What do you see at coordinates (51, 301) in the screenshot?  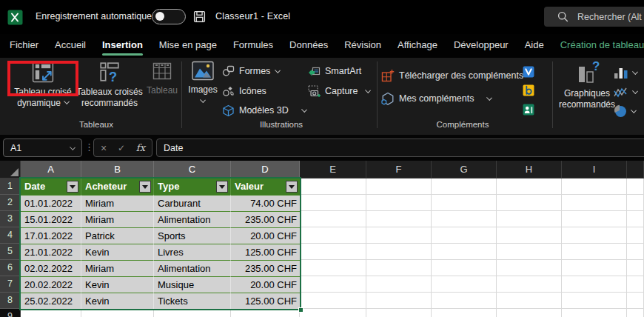 I see `table-cell: 25.02.2022` at bounding box center [51, 301].